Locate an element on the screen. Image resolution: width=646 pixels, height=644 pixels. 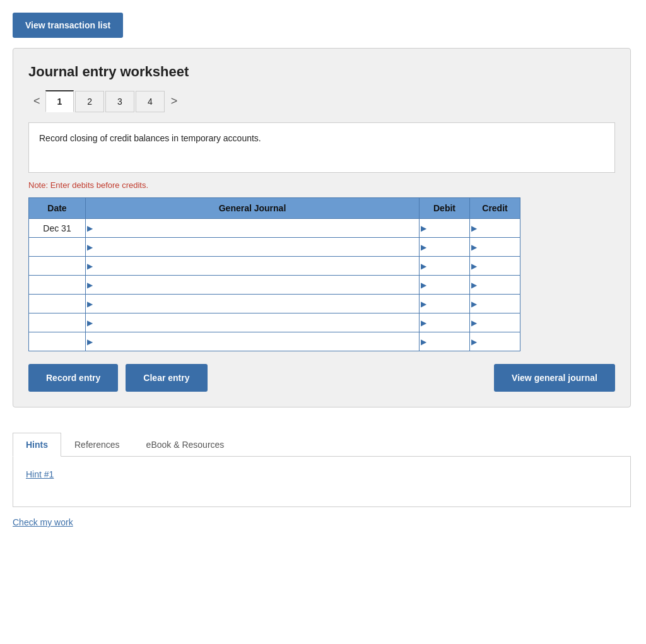
tab-ebook-resources: eBook & Resources is located at coordinates (185, 445).